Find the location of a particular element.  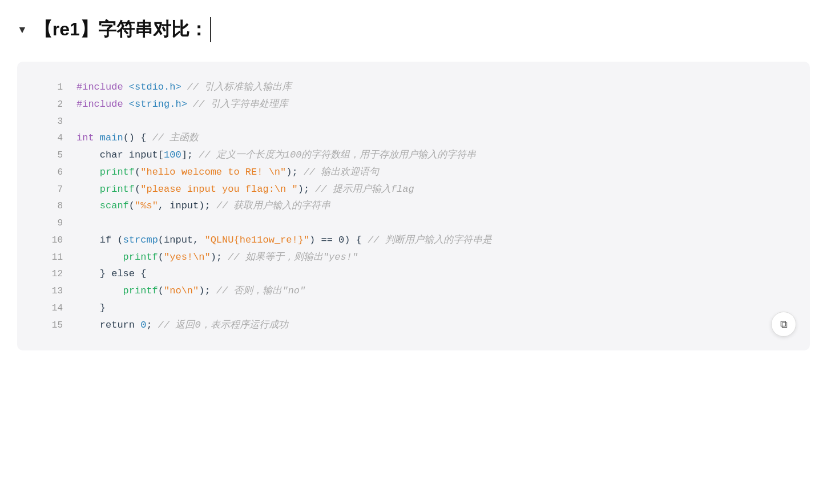

code-token: // 输出欢迎语句 is located at coordinates (341, 172).